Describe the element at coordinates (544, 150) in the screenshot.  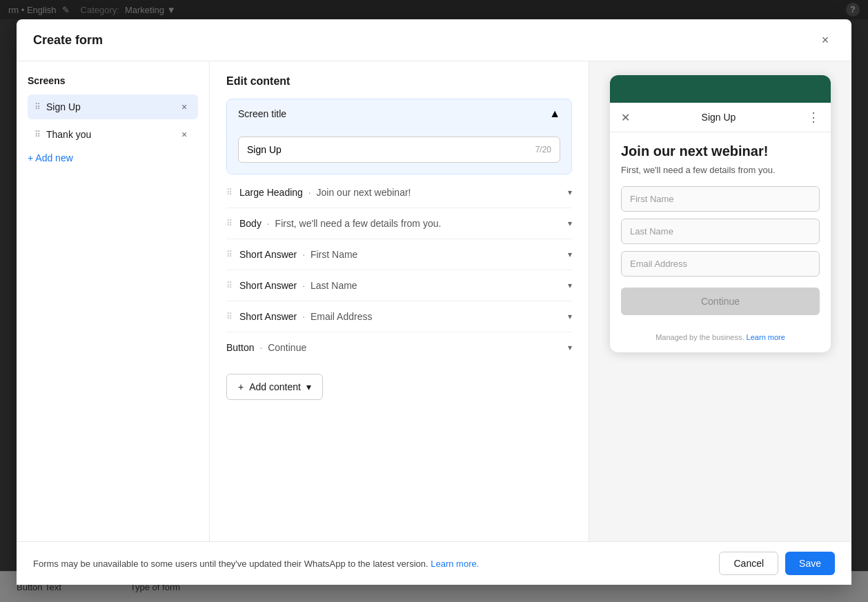
I see `char-count: 7/20` at that location.